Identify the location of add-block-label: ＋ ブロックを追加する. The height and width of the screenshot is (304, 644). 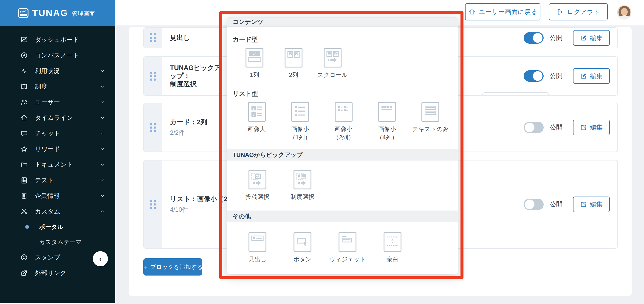
(173, 267).